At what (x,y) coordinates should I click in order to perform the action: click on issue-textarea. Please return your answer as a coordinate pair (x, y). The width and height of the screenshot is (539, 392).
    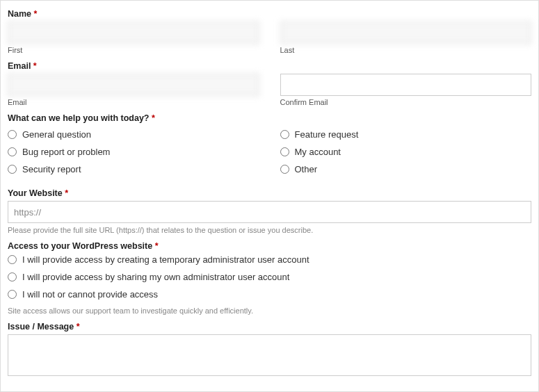
    Looking at the image, I should click on (270, 355).